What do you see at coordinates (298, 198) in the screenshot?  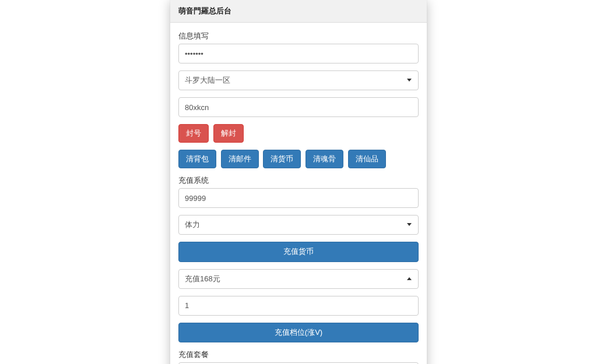 I see `recharge-amount-input` at bounding box center [298, 198].